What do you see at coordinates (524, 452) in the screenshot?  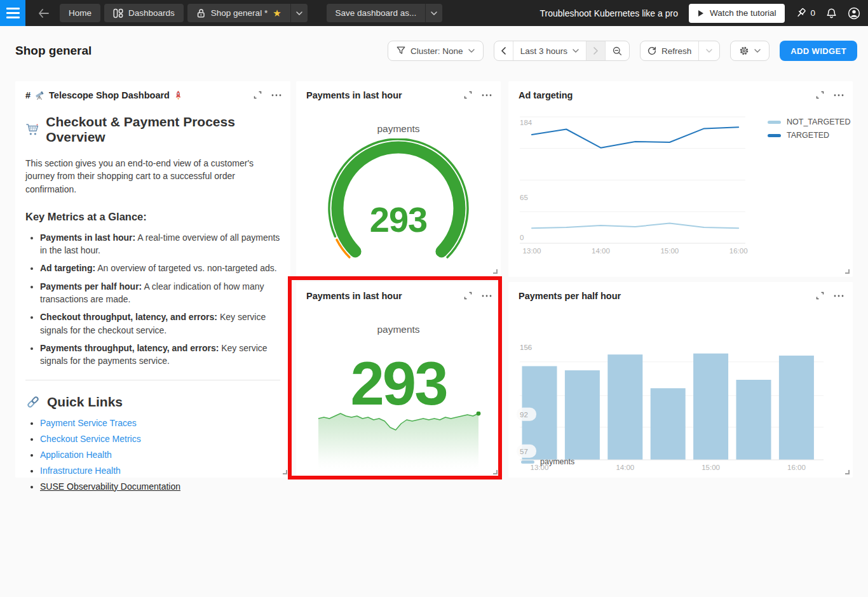 I see `svg-text: 57` at bounding box center [524, 452].